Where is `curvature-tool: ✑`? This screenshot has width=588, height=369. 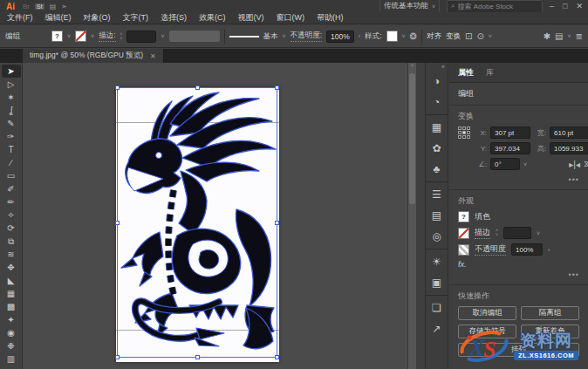 curvature-tool: ✑ is located at coordinates (11, 136).